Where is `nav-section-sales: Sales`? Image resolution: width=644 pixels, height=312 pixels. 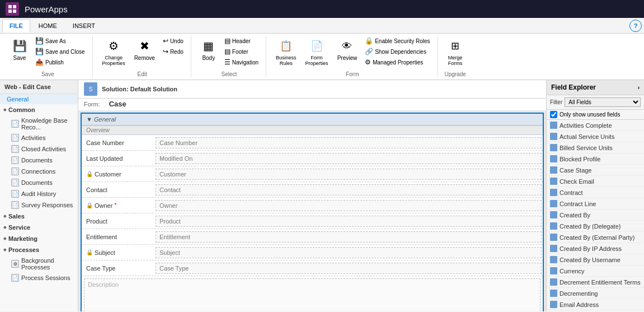
nav-section-sales: Sales is located at coordinates (39, 216).